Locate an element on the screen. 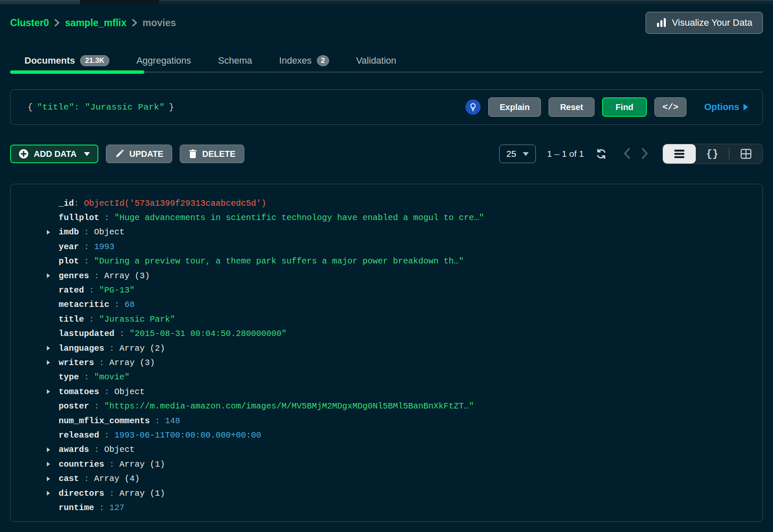 The width and height of the screenshot is (773, 532). field-value: "PG-13" is located at coordinates (117, 290).